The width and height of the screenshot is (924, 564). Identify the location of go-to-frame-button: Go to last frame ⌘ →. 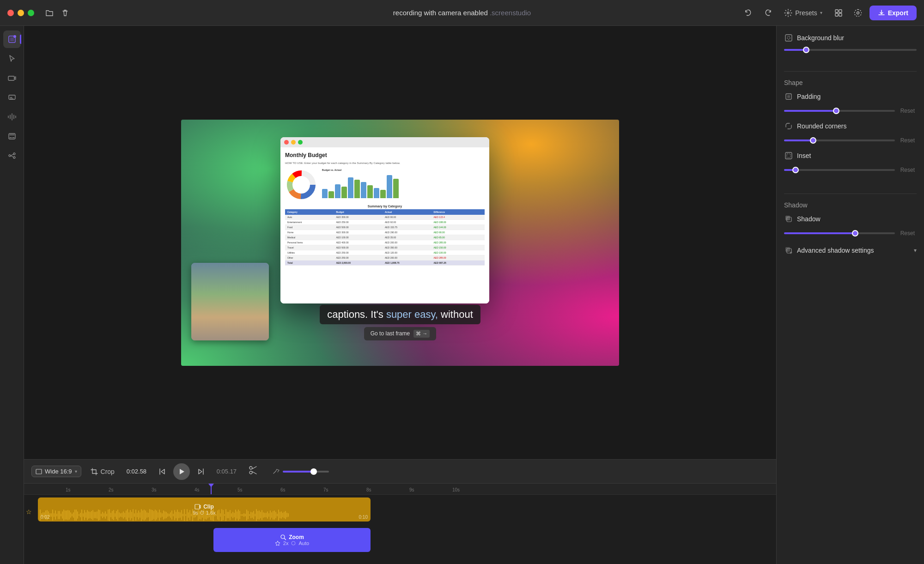
(400, 334).